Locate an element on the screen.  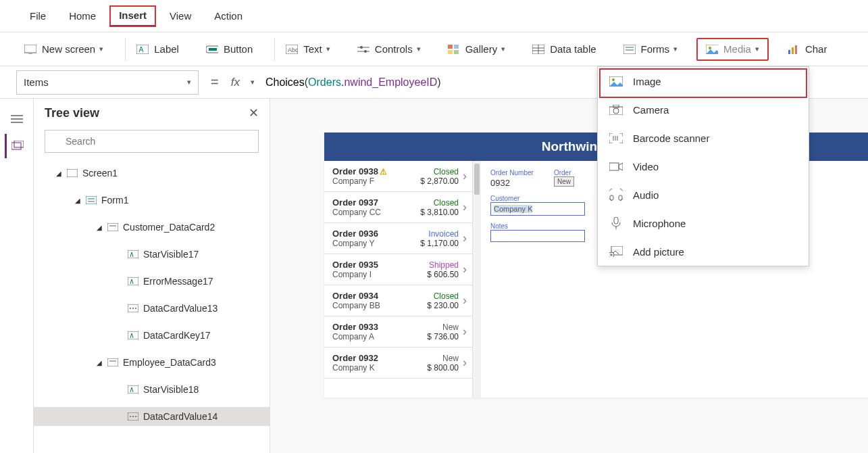
order-id: Order 0935 is located at coordinates (380, 265).